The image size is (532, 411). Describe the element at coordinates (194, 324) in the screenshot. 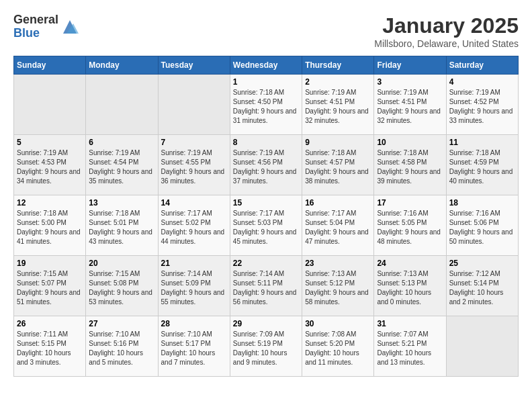

I see `day-number: 28` at that location.